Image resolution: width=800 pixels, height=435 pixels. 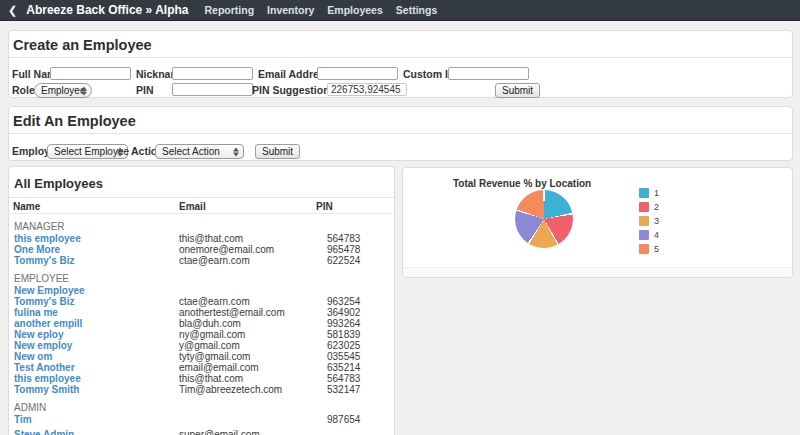 What do you see at coordinates (43, 346) in the screenshot?
I see `employee-name-link: New employ` at bounding box center [43, 346].